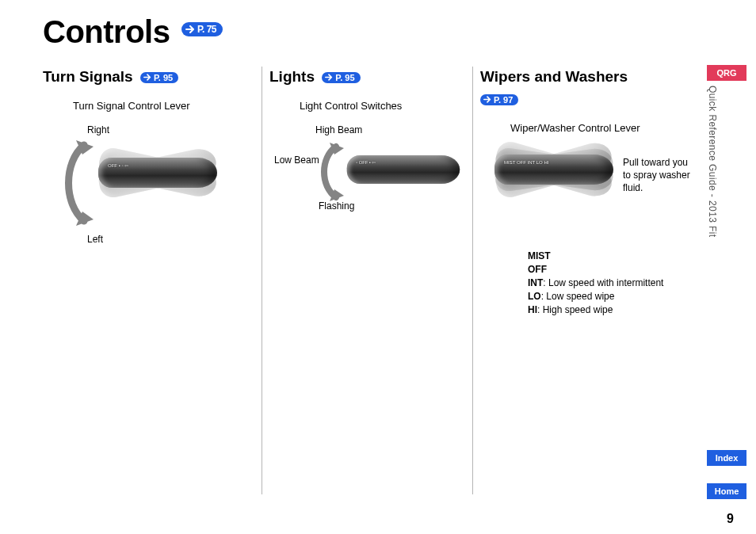  I want to click on wiper-lever-icon: MIST OFF INT LO HI, so click(554, 170).